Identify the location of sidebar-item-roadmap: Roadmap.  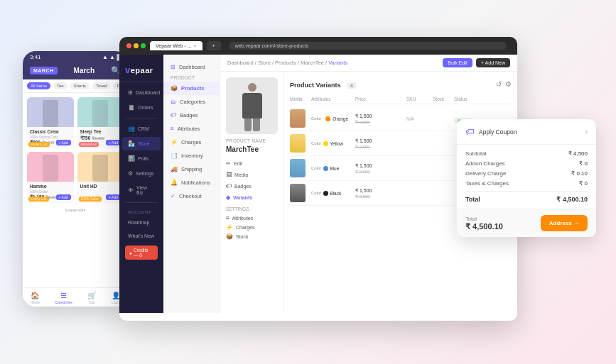
(141, 223).